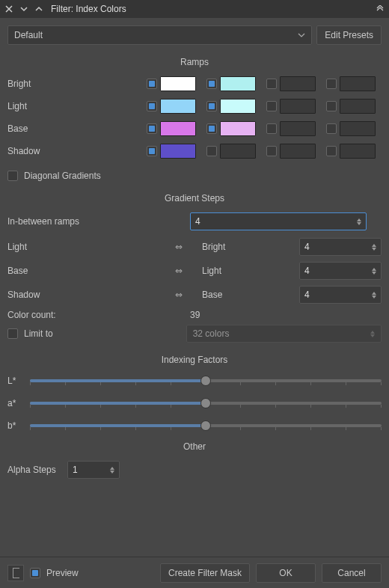  Describe the element at coordinates (94, 470) in the screenshot. I see `alpha-steps-spin: 1` at that location.